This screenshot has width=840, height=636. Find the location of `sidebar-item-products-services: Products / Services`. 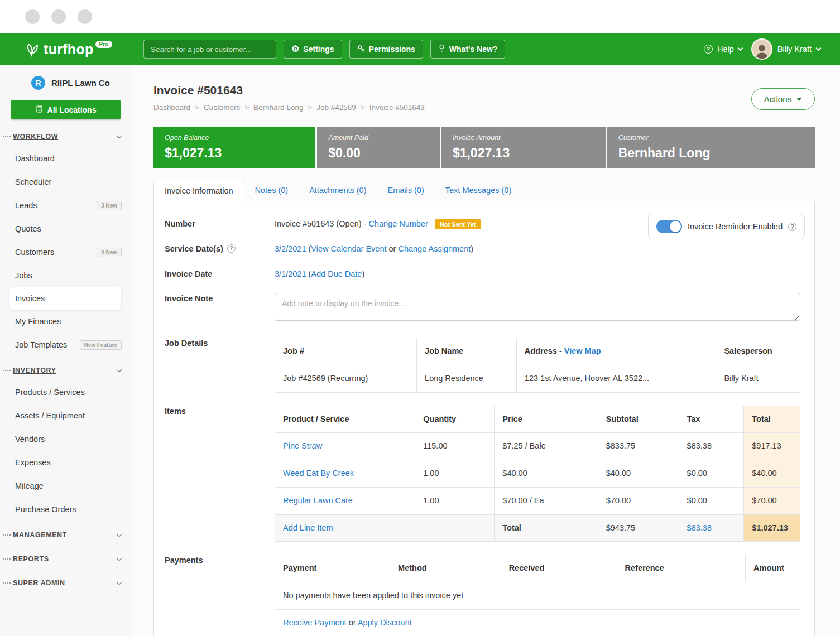

sidebar-item-products-services: Products / Services is located at coordinates (65, 392).